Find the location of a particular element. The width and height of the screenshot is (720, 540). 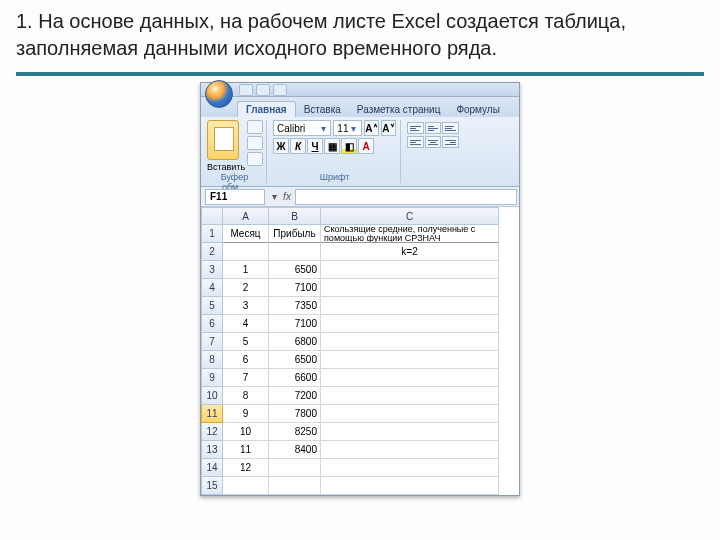

cell: 7350 is located at coordinates (295, 306).